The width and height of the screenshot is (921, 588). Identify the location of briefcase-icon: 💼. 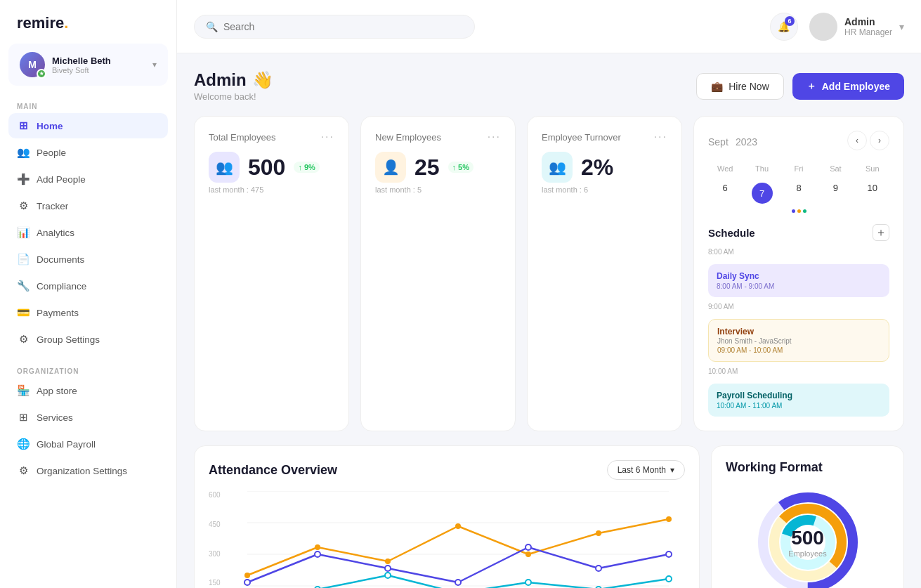
(717, 86).